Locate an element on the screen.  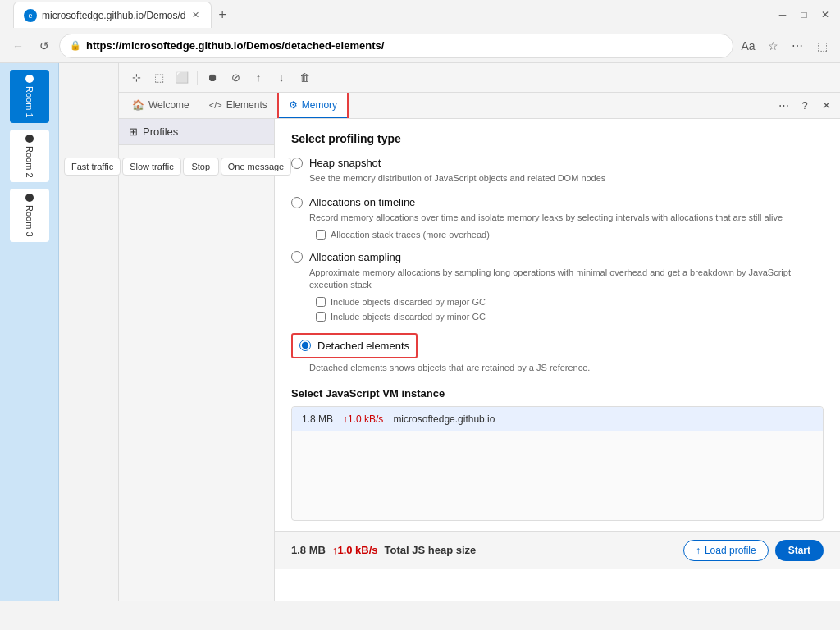
room-button-room2: Room 2 is located at coordinates (30, 156).